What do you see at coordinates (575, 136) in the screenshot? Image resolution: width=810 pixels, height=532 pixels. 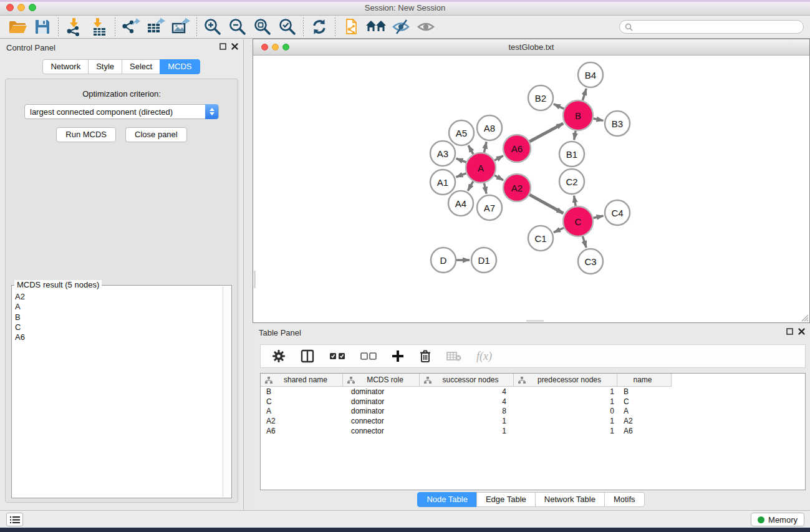 I see `network-edge-B-B1` at bounding box center [575, 136].